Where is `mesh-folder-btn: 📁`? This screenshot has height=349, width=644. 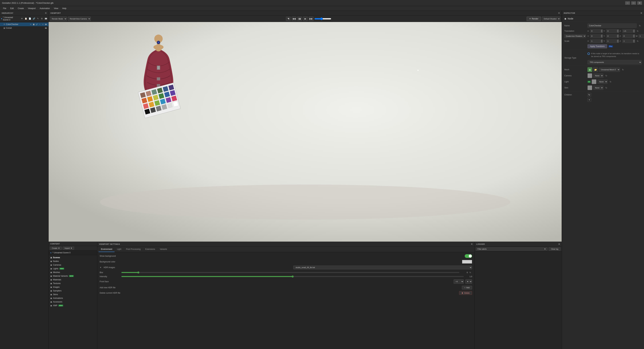 mesh-folder-btn: 📁 is located at coordinates (596, 70).